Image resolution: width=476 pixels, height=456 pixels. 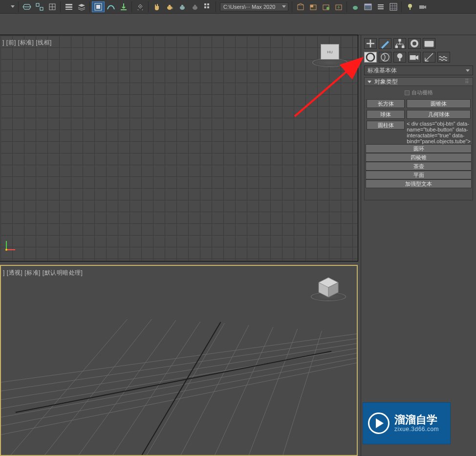 I want to click on axis-gizmo-icon, so click(x=12, y=244).